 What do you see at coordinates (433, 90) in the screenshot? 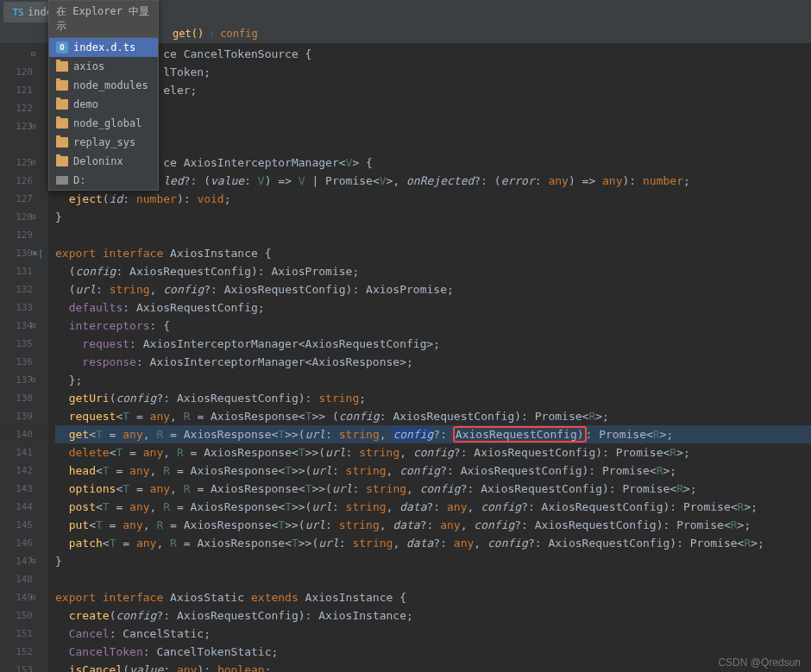
I see `code-line: eler;` at bounding box center [433, 90].